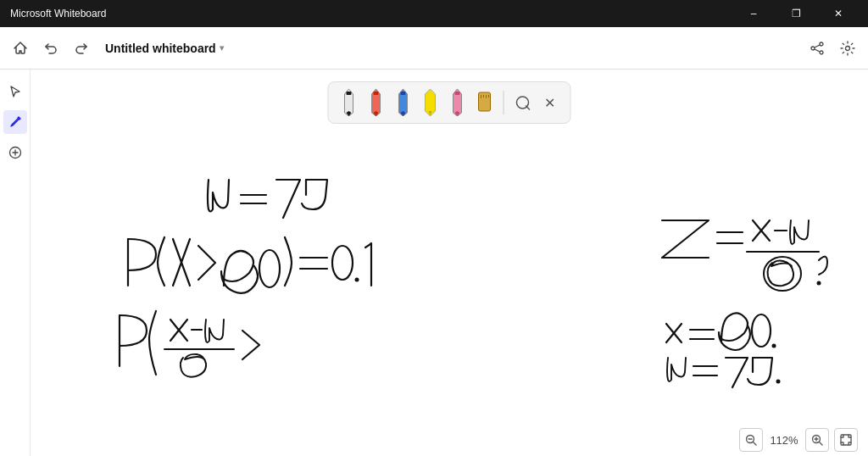 The width and height of the screenshot is (868, 456). I want to click on app-bar: Untitled whiteboard ▾, so click(434, 48).